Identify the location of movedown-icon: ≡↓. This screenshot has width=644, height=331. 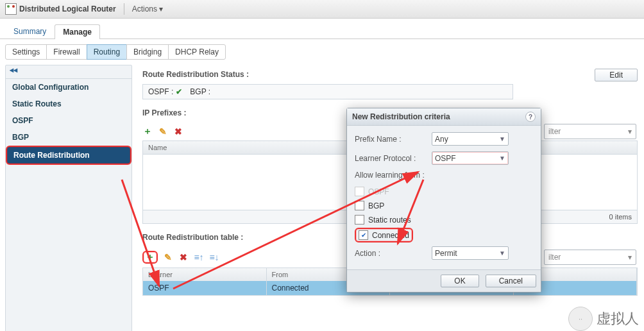
(214, 257).